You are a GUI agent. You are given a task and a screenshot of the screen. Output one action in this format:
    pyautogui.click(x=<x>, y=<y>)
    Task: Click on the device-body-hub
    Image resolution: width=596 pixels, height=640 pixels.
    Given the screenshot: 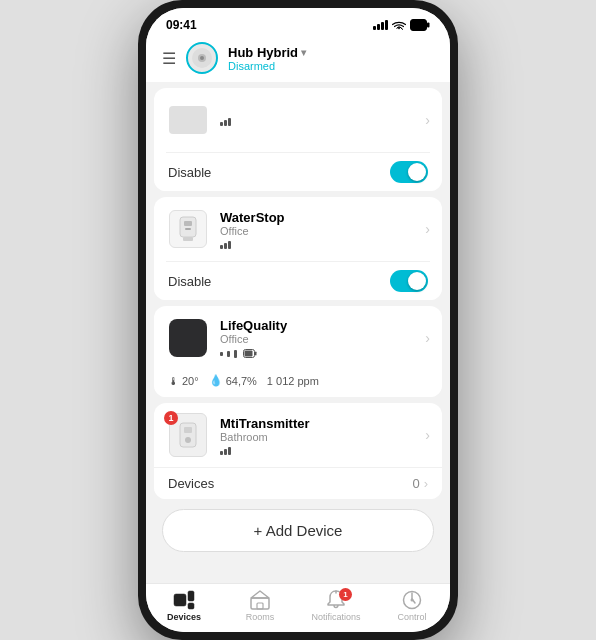 What is the action you would take?
    pyautogui.click(x=318, y=120)
    